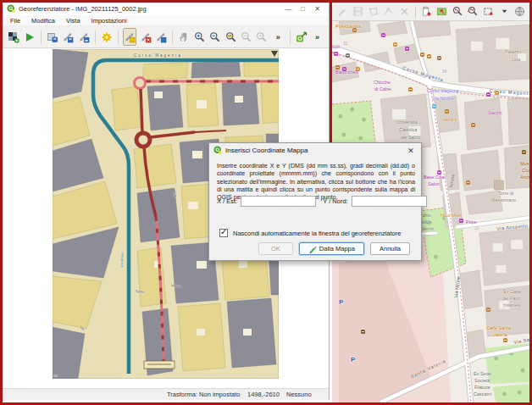  Describe the element at coordinates (373, 12) in the screenshot. I see `add-feature-button` at that location.